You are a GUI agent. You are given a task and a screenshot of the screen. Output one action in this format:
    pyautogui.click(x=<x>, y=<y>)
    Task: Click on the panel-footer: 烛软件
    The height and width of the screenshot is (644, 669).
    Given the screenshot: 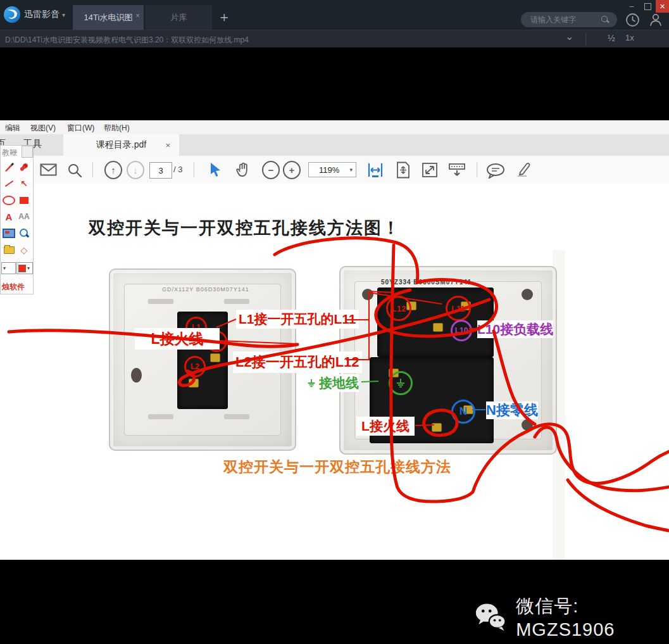 What is the action you would take?
    pyautogui.click(x=13, y=287)
    